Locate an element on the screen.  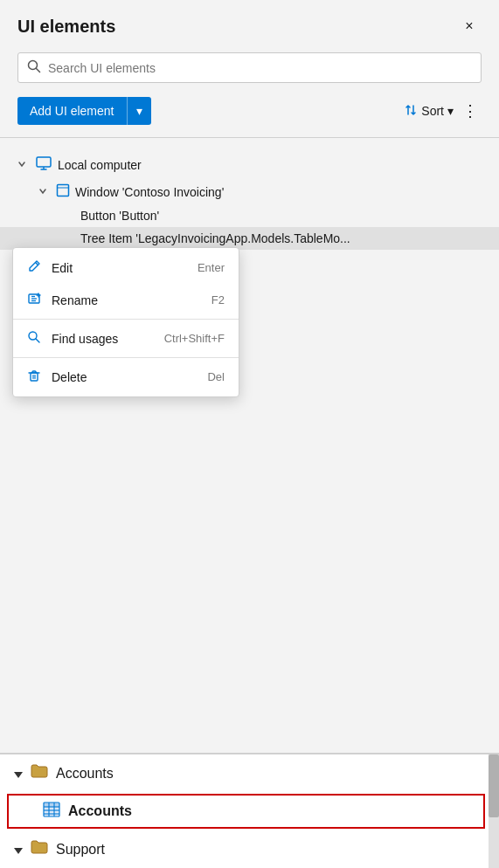
find-usages-shortcut: Ctrl+Shift+F is located at coordinates (194, 339).